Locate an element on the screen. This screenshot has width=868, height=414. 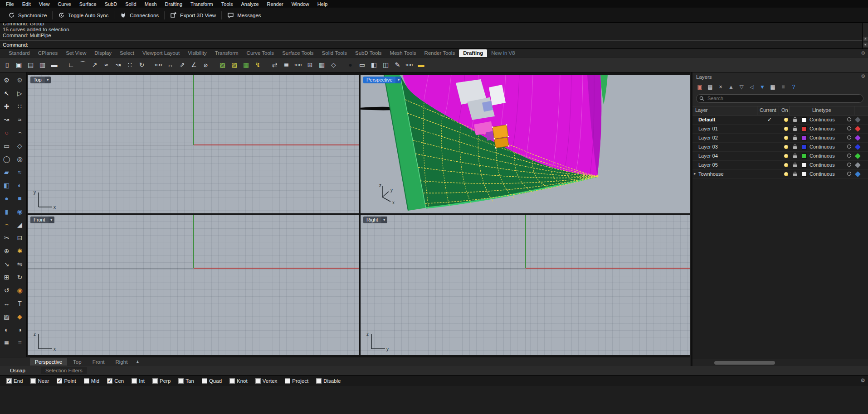
move-down-icon: ▽ is located at coordinates (741, 87).